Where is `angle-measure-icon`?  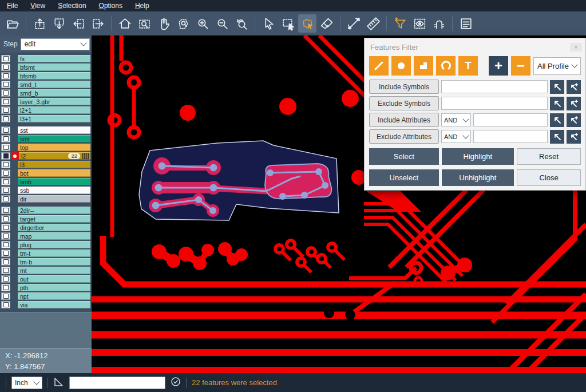 angle-measure-icon is located at coordinates (58, 383).